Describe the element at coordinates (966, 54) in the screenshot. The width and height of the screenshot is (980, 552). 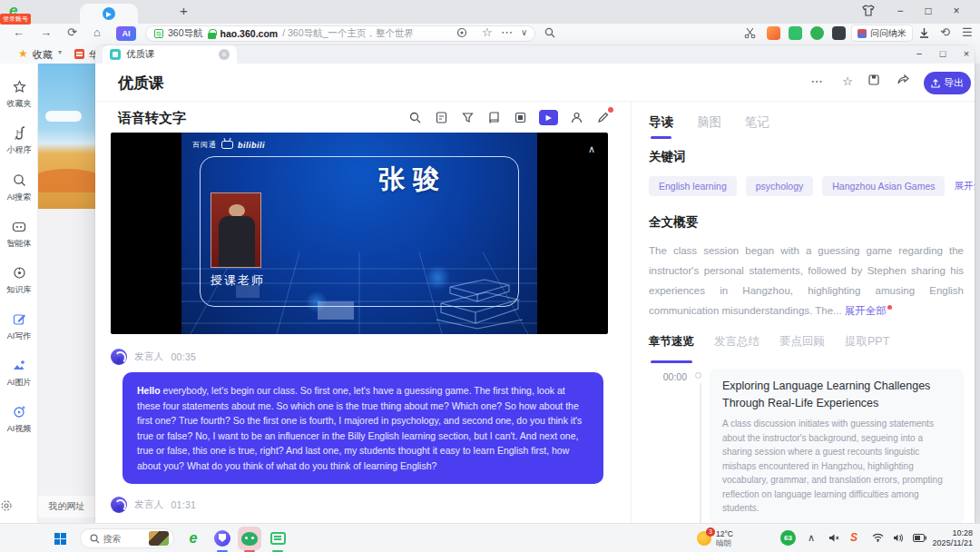
I see `window-close-button: ×` at that location.